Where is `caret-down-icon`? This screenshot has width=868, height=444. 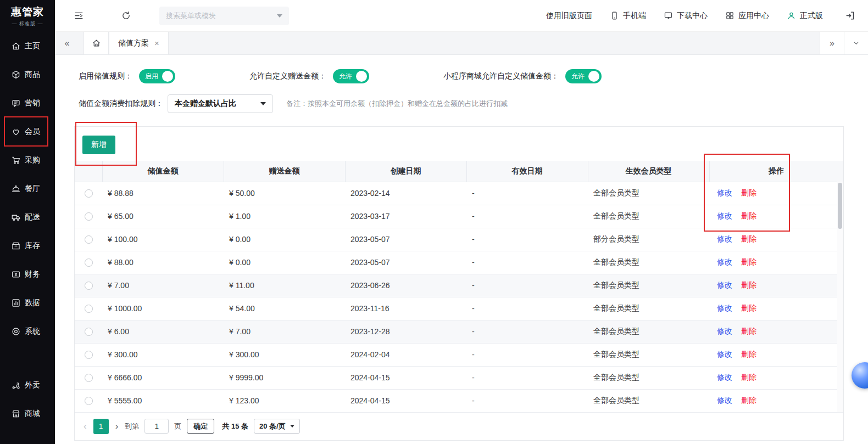
caret-down-icon is located at coordinates (292, 426).